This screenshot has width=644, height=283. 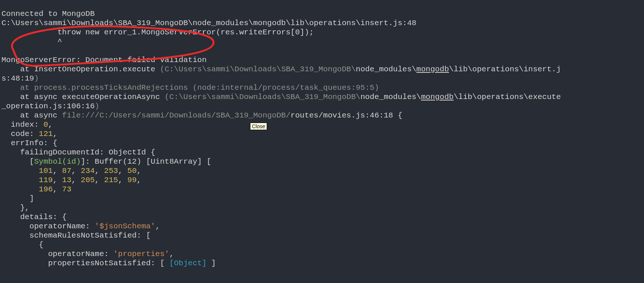 I want to click on buf-val: 196, so click(x=46, y=189).